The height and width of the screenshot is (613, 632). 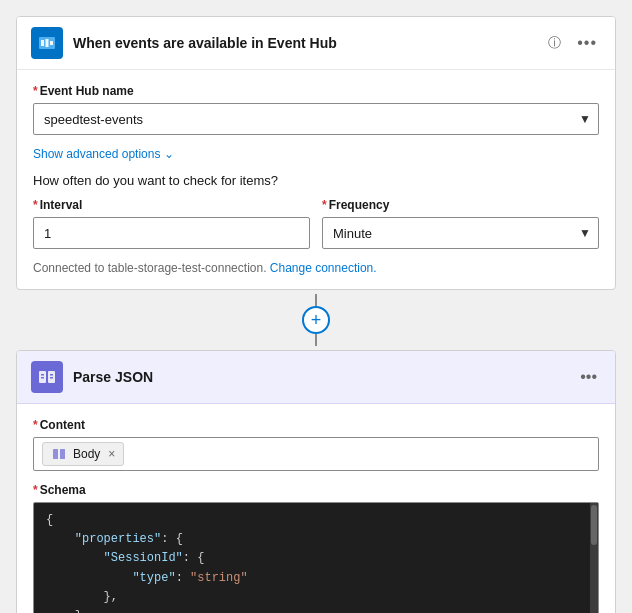 What do you see at coordinates (112, 454) in the screenshot?
I see `body-token-close: ×` at bounding box center [112, 454].